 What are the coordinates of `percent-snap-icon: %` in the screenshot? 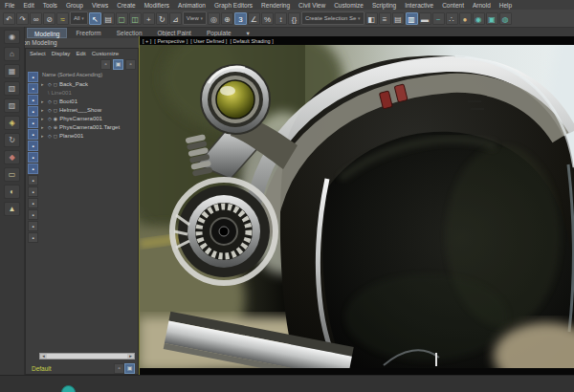 It's located at (268, 19).